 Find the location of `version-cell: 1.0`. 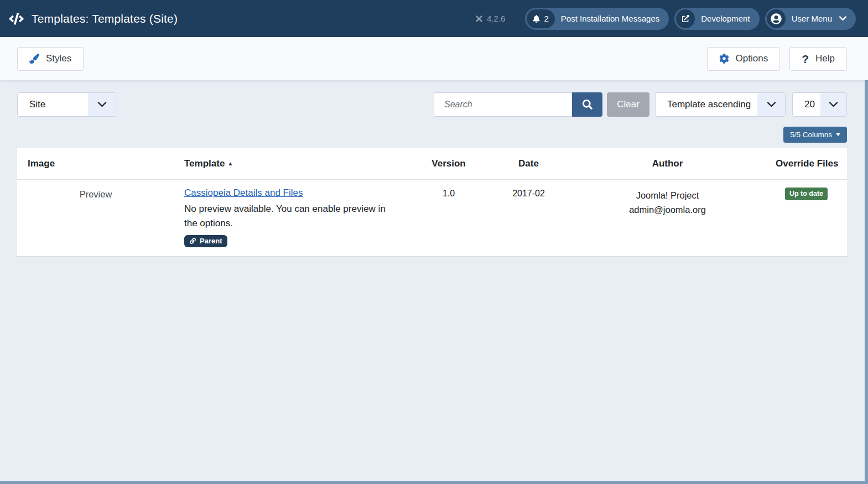

version-cell: 1.0 is located at coordinates (449, 218).